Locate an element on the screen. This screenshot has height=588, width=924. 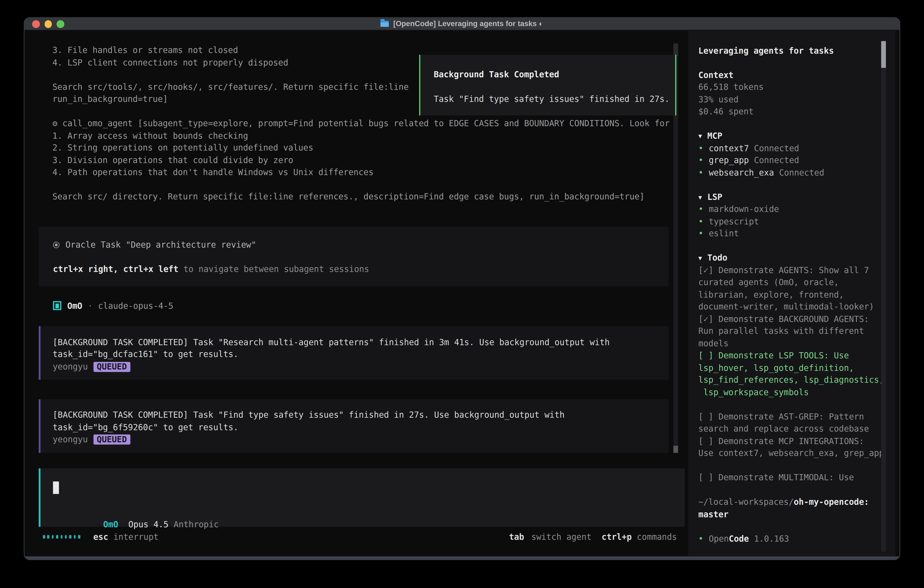
agent-name: OmO is located at coordinates (74, 306).